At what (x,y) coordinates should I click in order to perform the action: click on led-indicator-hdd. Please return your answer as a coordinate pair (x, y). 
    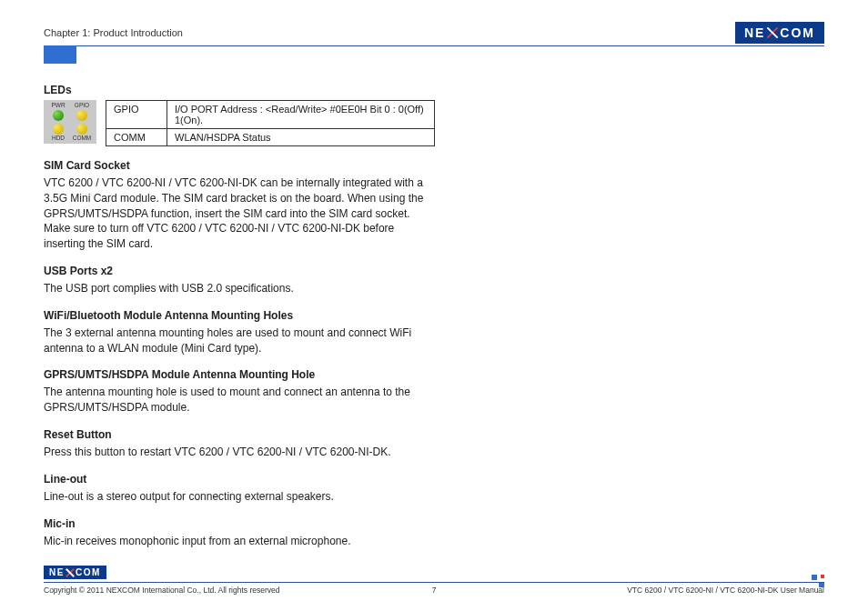
    Looking at the image, I should click on (58, 129).